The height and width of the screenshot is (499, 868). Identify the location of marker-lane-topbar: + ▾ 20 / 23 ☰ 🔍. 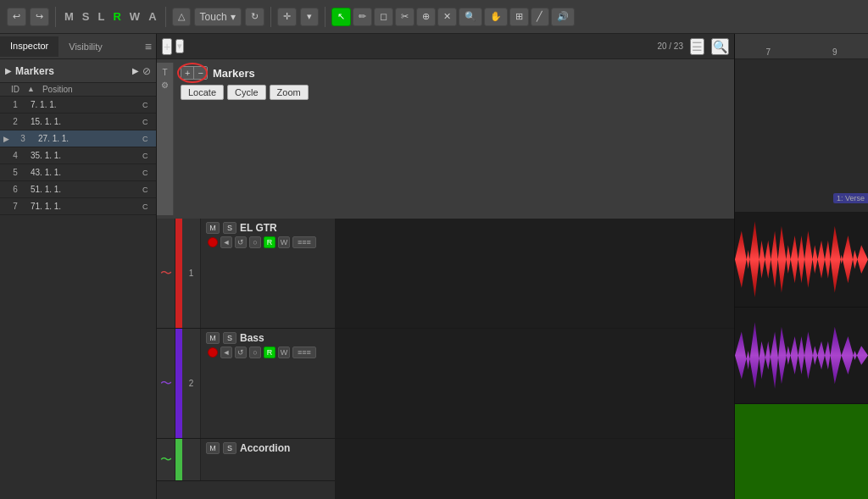
(446, 47).